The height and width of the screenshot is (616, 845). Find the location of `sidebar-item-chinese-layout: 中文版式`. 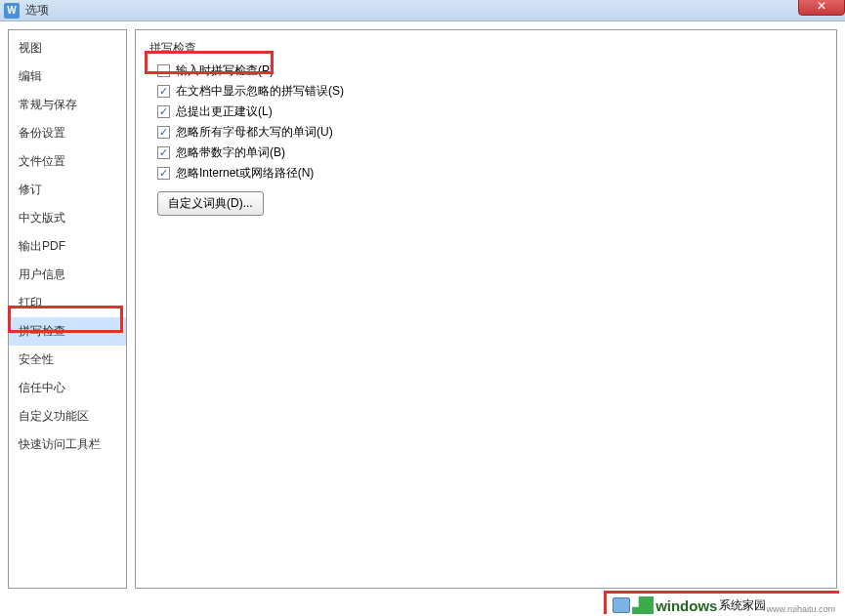

sidebar-item-chinese-layout: 中文版式 is located at coordinates (67, 219).